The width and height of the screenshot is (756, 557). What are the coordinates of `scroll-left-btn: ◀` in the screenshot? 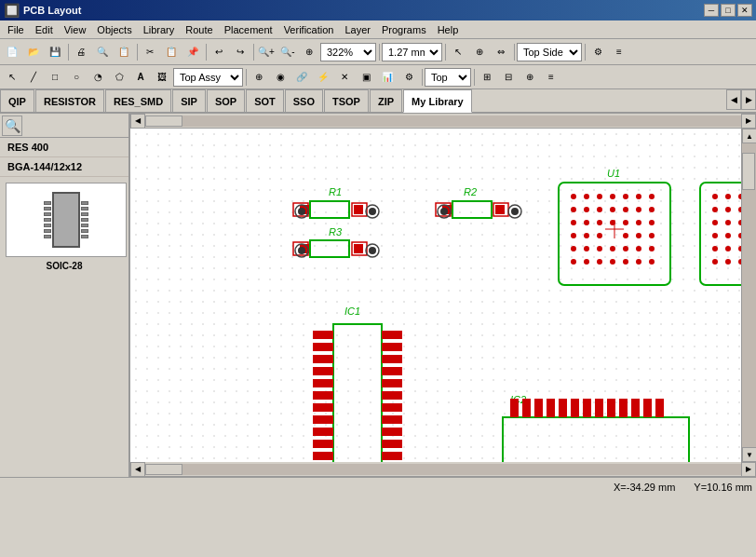 It's located at (138, 121).